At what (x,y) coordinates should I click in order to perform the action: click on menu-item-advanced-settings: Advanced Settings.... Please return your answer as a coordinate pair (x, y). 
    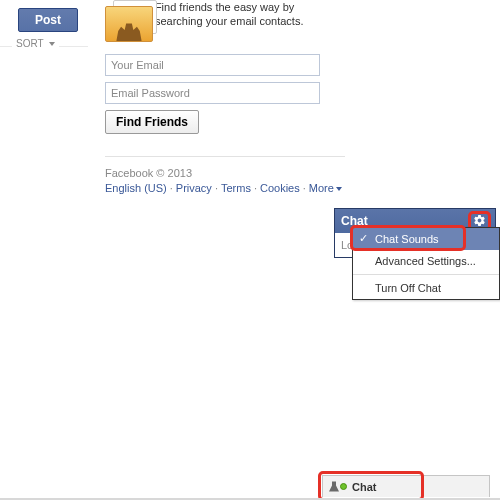
    Looking at the image, I should click on (426, 261).